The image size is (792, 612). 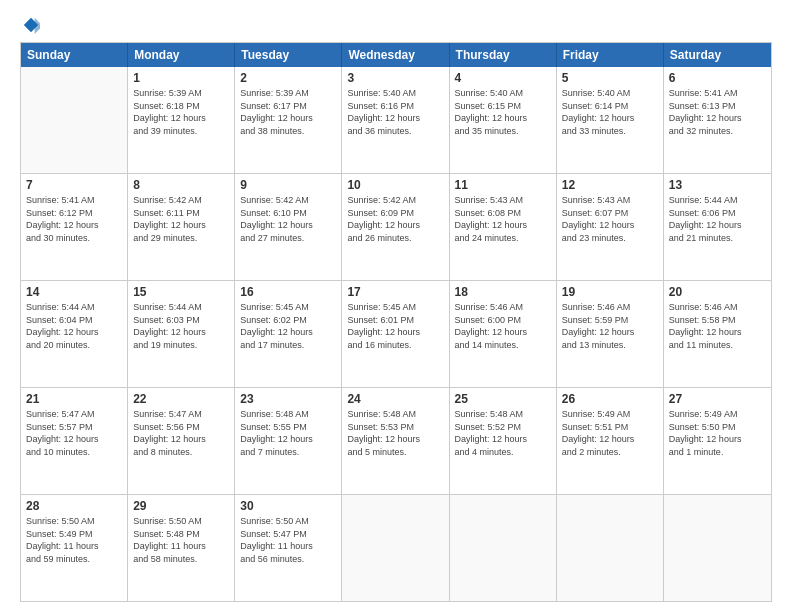 What do you see at coordinates (503, 219) in the screenshot?
I see `day-info: Sunrise: 5:43 AM Sunset: 6:08 PM Dayligh…` at bounding box center [503, 219].